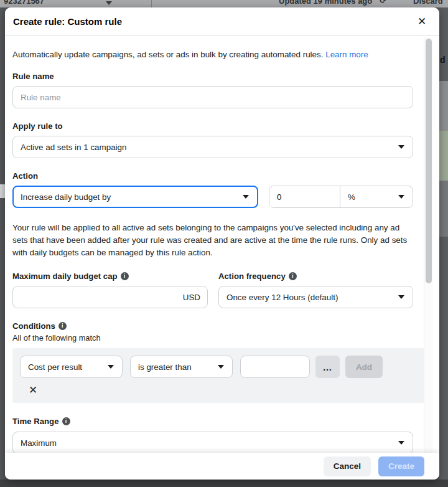  Describe the element at coordinates (444, 244) in the screenshot. I see `background-page-right: d` at that location.